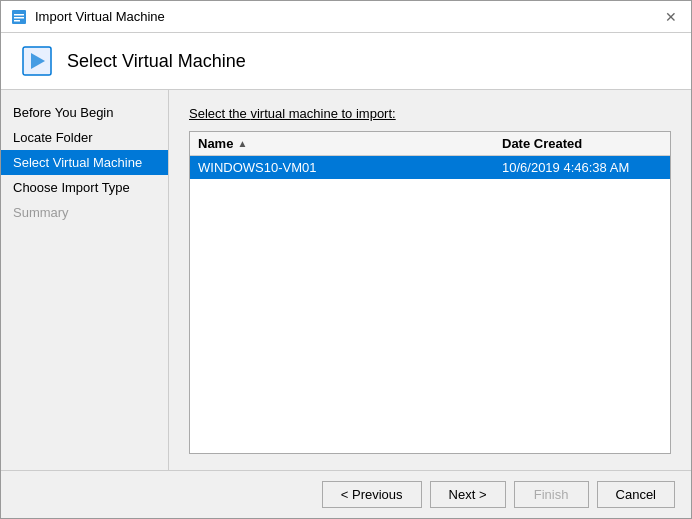 The width and height of the screenshot is (692, 519). What do you see at coordinates (37, 61) in the screenshot?
I see `header-icon` at bounding box center [37, 61].